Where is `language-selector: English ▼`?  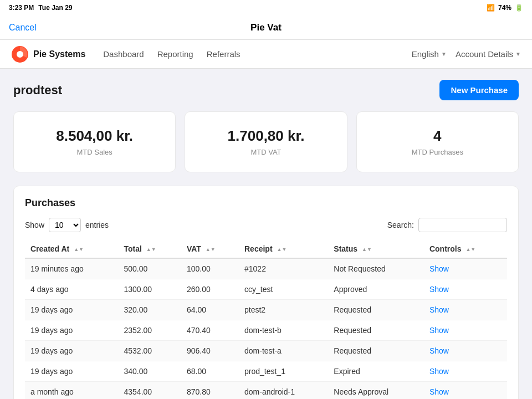
language-selector: English ▼ is located at coordinates (429, 54).